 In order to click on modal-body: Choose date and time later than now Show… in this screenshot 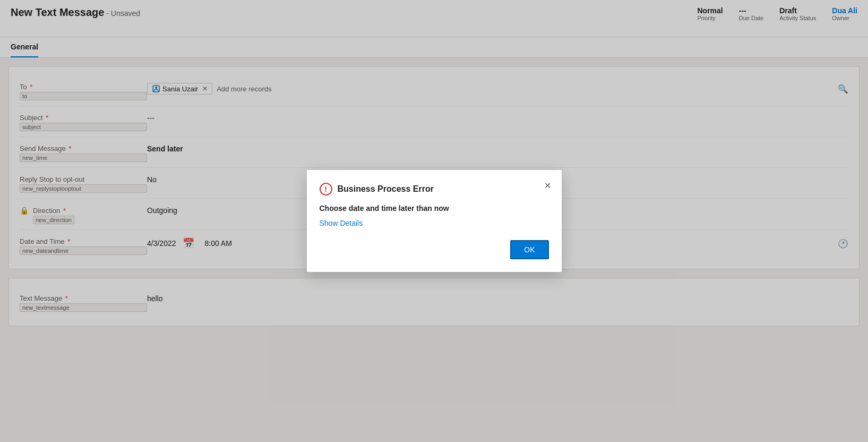, I will do `click(434, 216)`.